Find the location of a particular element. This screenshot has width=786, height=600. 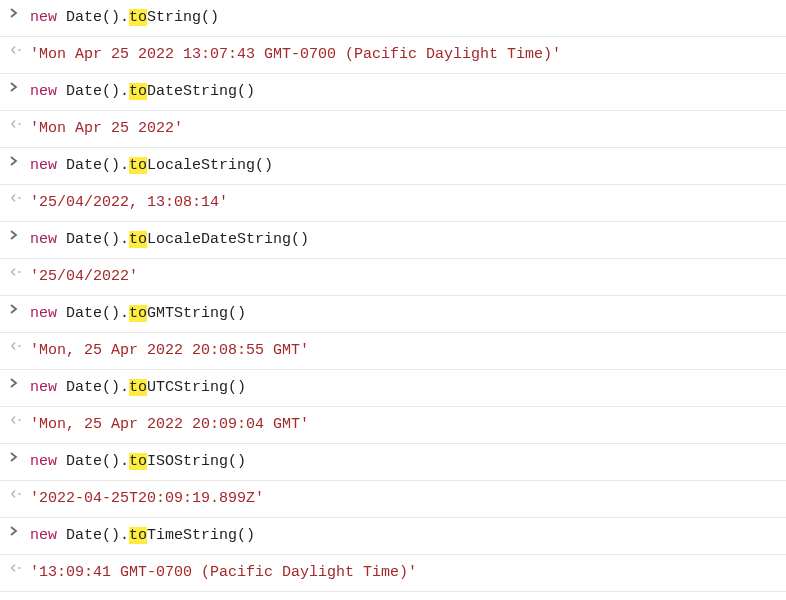

code-text: DateString() is located at coordinates (201, 92).